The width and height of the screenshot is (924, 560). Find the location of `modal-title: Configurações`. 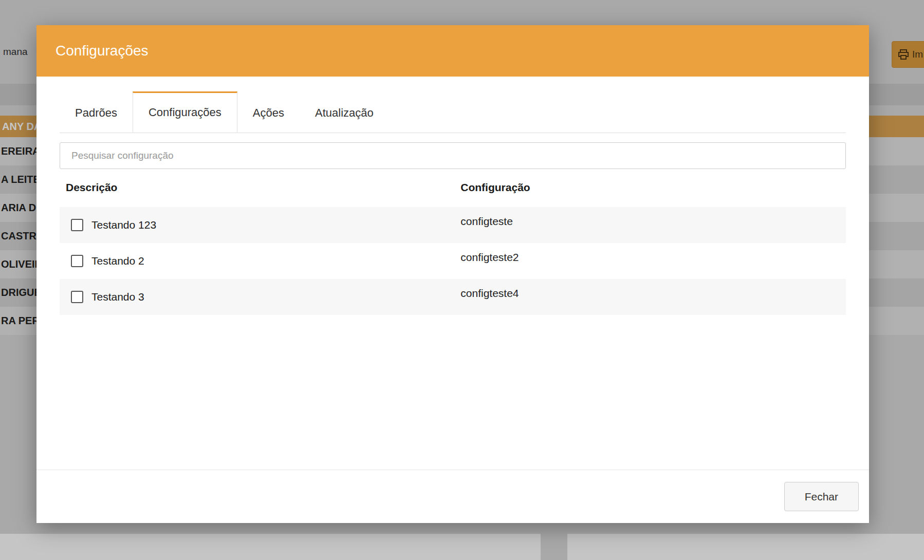

modal-title: Configurações is located at coordinates (102, 51).